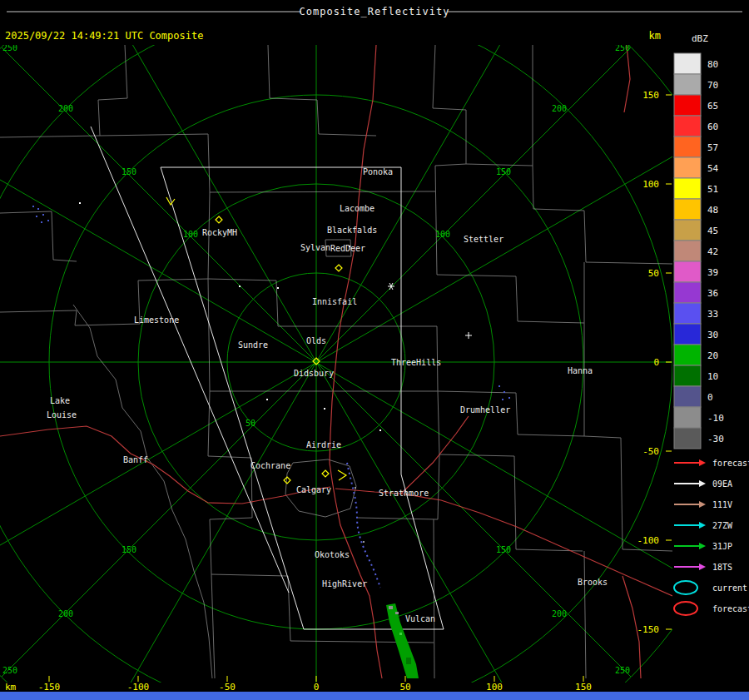  What do you see at coordinates (655, 36) in the screenshot?
I see `km-unit-top-right: km` at bounding box center [655, 36].